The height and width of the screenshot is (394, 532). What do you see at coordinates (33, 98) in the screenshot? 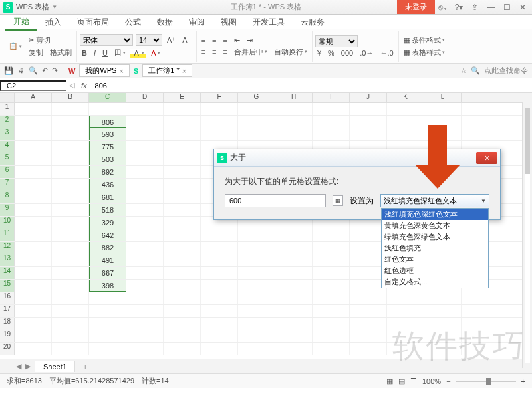
I see `col-header: A` at bounding box center [33, 98].